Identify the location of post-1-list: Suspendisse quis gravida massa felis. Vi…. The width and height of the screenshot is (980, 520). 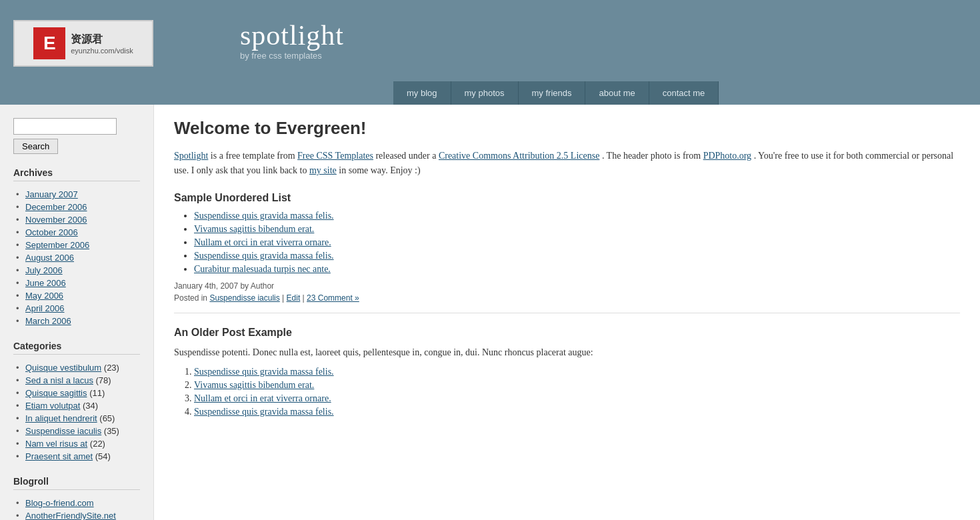
(577, 243).